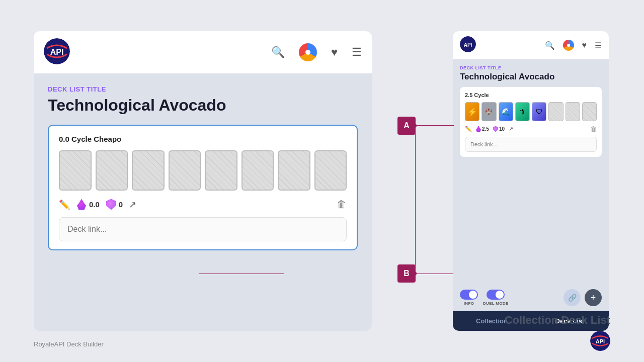 The width and height of the screenshot is (644, 362). What do you see at coordinates (531, 144) in the screenshot?
I see `phone-deck-link-input` at bounding box center [531, 144].